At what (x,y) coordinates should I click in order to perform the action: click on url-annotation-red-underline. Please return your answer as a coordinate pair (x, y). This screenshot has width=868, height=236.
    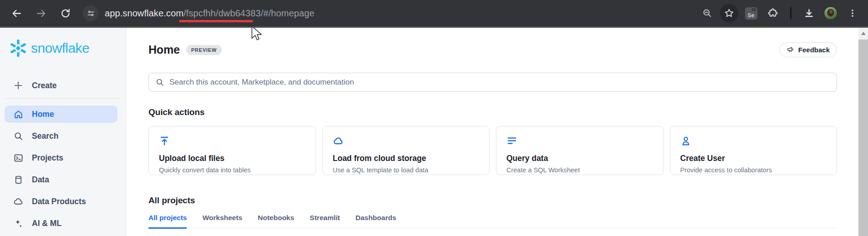
    Looking at the image, I should click on (216, 21).